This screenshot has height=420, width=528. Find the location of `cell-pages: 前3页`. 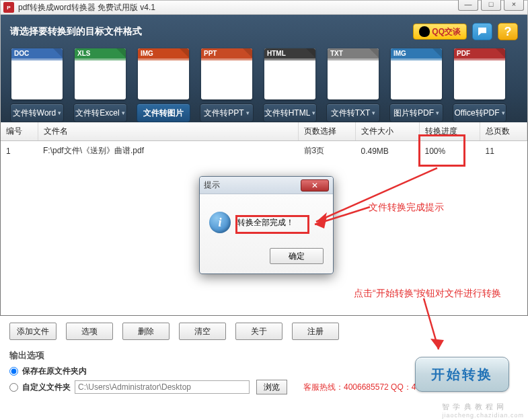

cell-pages: 前3页 is located at coordinates (327, 151).